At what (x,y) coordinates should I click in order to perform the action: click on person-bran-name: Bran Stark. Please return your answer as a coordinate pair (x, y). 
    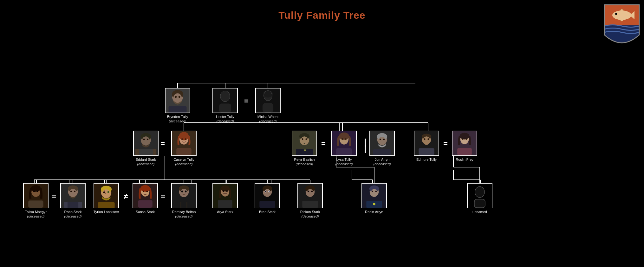
    Looking at the image, I should click on (267, 212).